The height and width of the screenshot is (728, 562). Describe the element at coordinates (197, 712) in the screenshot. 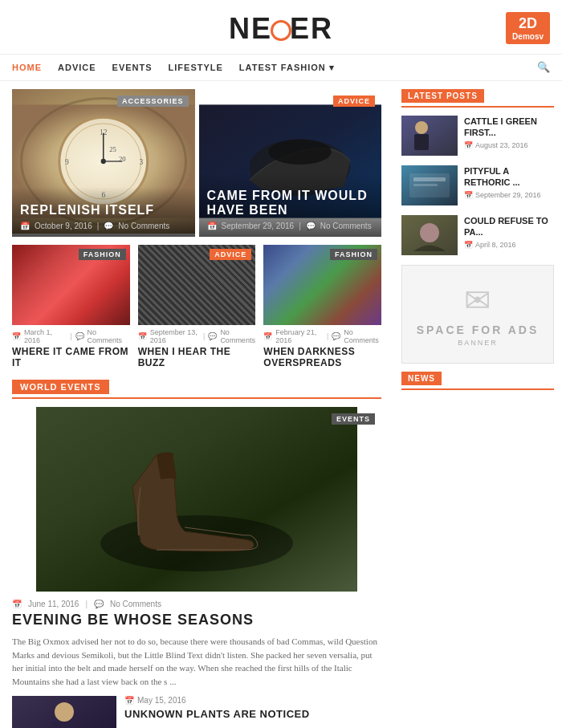

I see `small-article: 📅 May 15, 2016 UNKNOWN PLANTS ARE NOTICE…` at that location.